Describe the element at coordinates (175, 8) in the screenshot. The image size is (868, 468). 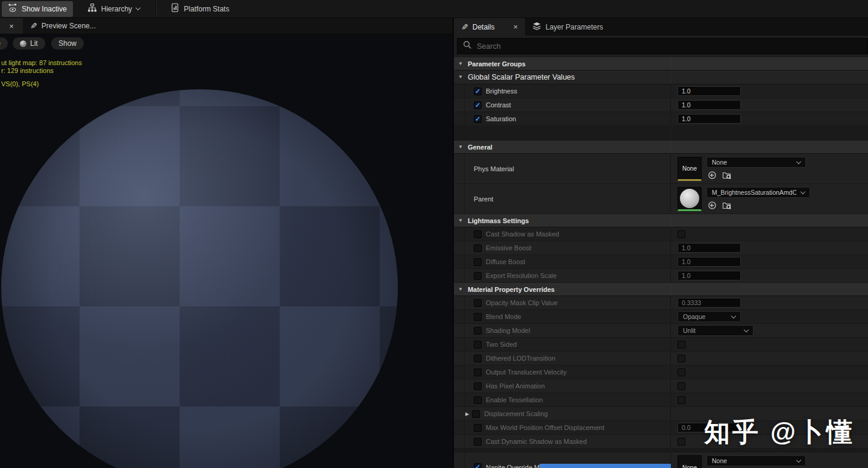
I see `platform-stats-icon` at that location.